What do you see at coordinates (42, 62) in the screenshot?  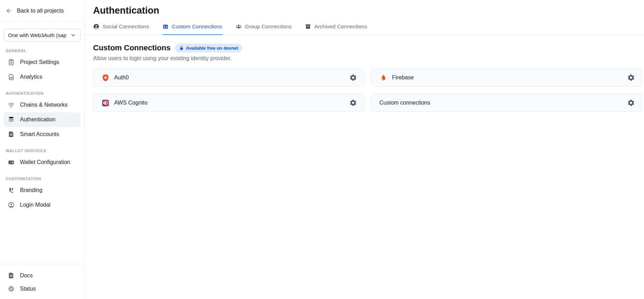 I see `sidebar-item-project-settings: Project Settings` at bounding box center [42, 62].